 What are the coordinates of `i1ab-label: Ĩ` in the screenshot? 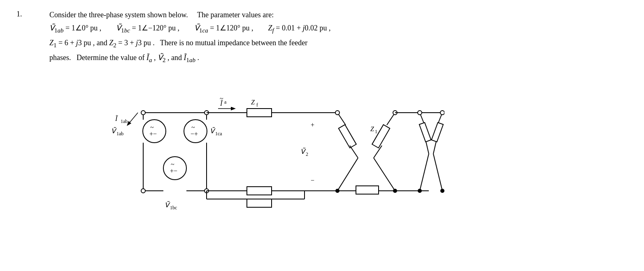 It's located at (116, 118).